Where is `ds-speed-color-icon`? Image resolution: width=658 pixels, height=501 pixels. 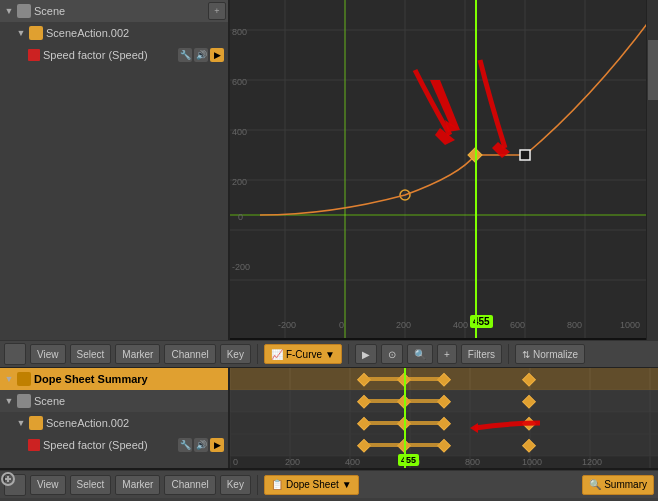 ds-speed-color-icon is located at coordinates (34, 445).